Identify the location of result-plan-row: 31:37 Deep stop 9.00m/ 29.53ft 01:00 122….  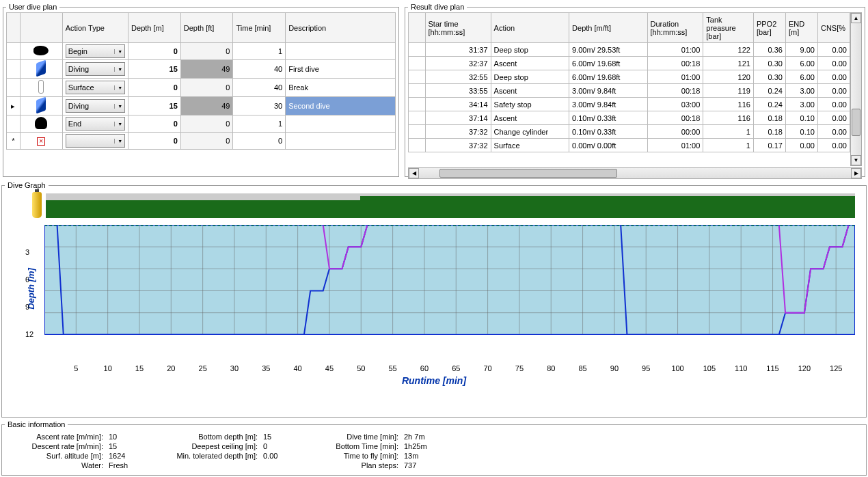
(629, 50).